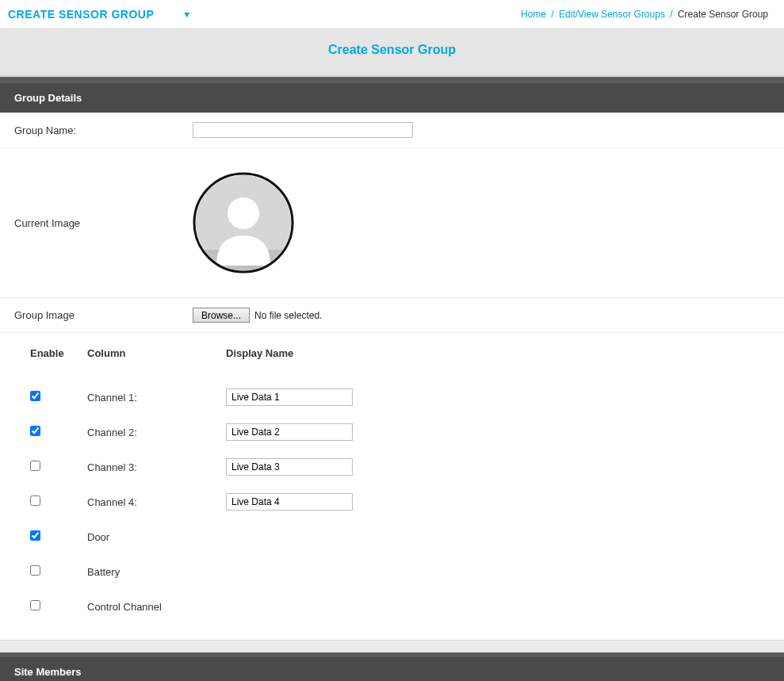  What do you see at coordinates (103, 130) in the screenshot?
I see `label-group-name: Group Name:` at bounding box center [103, 130].